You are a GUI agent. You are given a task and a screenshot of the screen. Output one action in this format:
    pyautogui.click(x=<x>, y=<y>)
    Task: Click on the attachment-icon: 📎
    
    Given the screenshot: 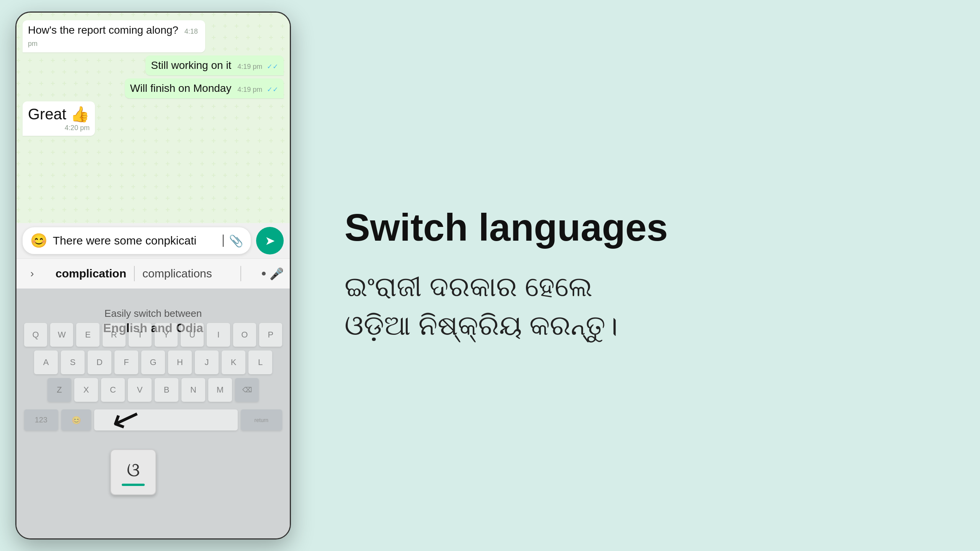 What is the action you would take?
    pyautogui.click(x=236, y=241)
    